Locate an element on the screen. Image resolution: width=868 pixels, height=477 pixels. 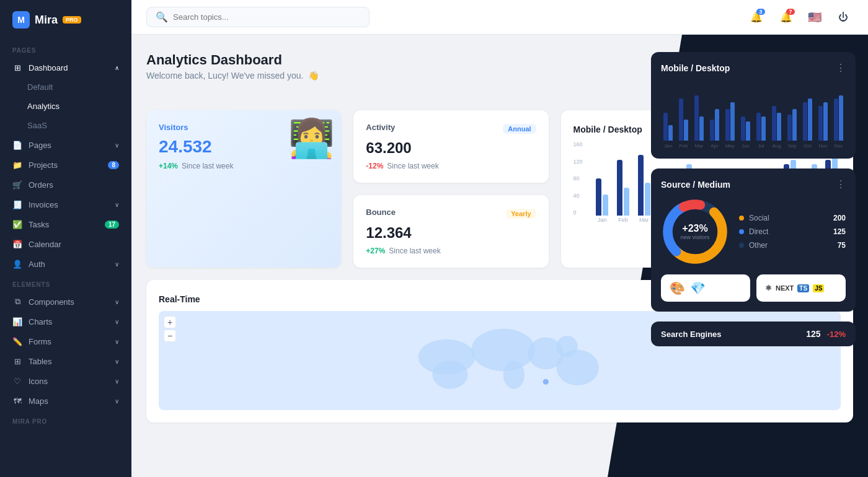
visitors-card: Visitors 👩‍💻 24.532 +14% Since last week is located at coordinates (244, 189).